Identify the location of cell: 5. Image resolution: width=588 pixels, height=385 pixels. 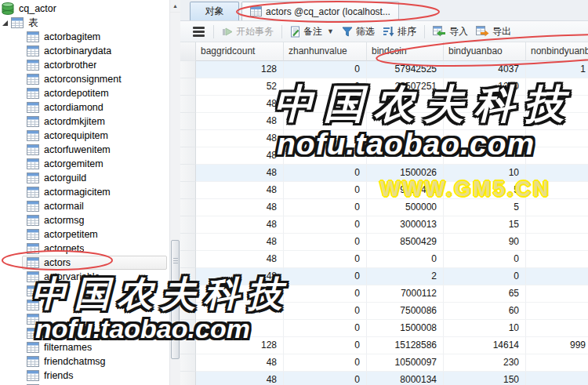
(485, 191).